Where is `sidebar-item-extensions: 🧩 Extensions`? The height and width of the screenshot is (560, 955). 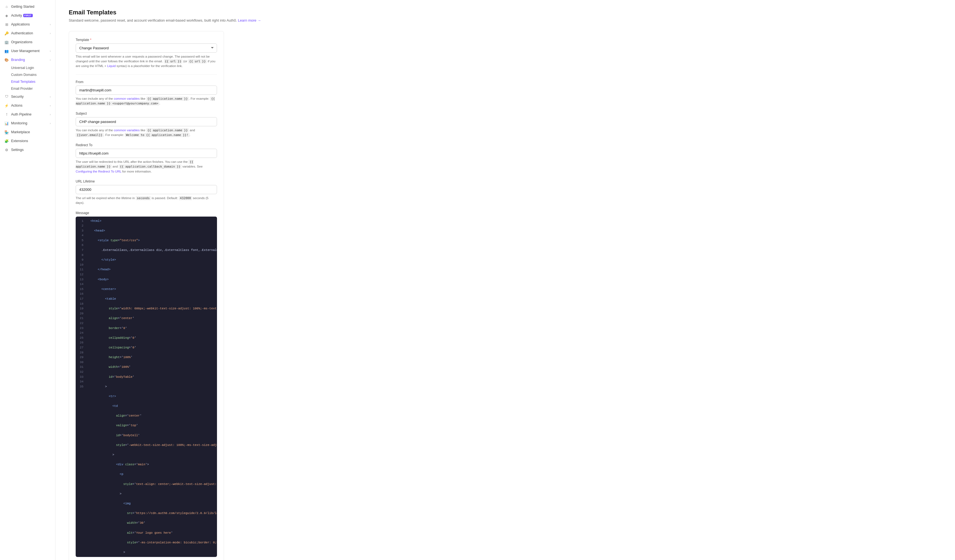
sidebar-item-extensions: 🧩 Extensions is located at coordinates (28, 141).